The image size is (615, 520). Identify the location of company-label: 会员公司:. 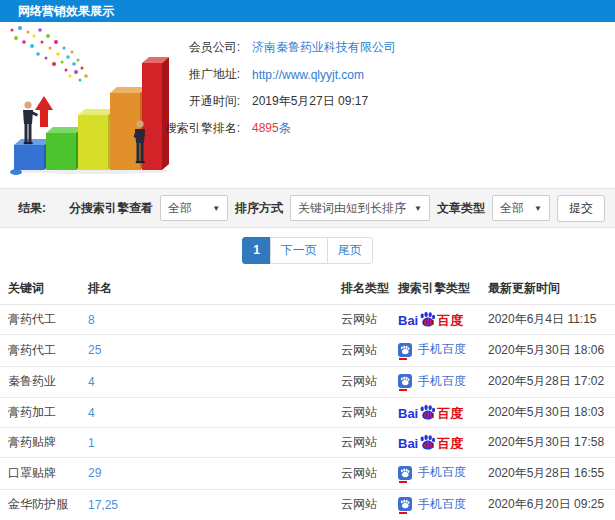
(194, 48).